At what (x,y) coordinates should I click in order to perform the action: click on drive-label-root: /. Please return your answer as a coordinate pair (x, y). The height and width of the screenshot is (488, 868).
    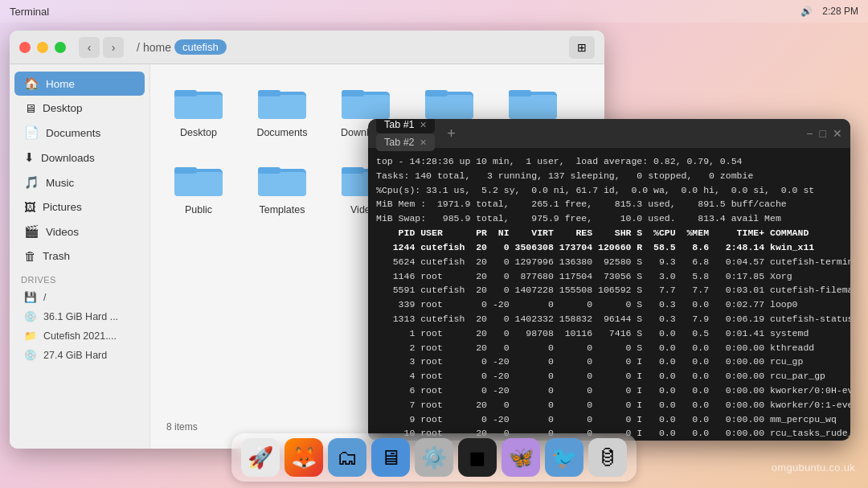
    Looking at the image, I should click on (45, 297).